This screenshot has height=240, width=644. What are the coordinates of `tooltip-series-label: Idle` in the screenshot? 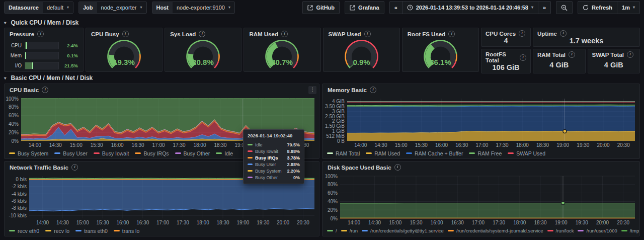 It's located at (270, 145).